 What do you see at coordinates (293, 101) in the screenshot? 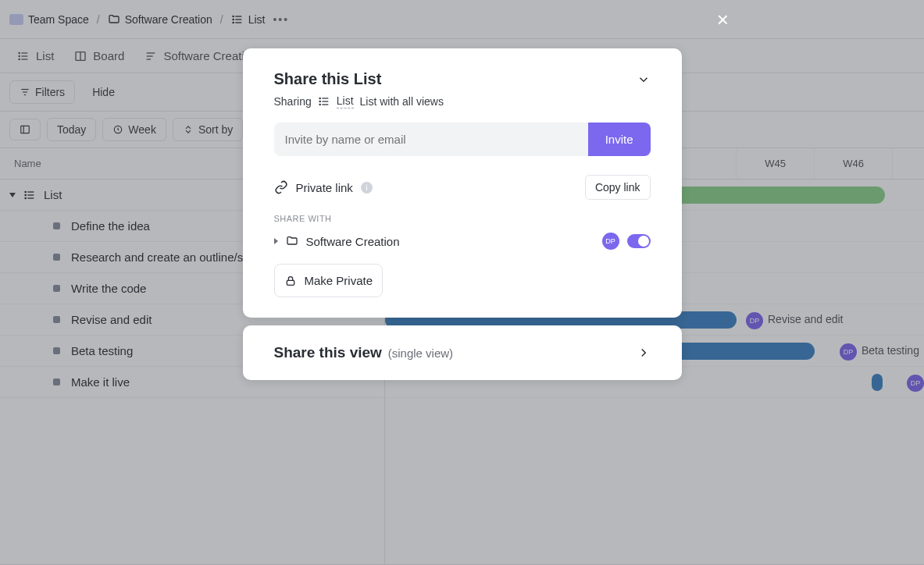
I see `sharing-label: Sharing` at bounding box center [293, 101].